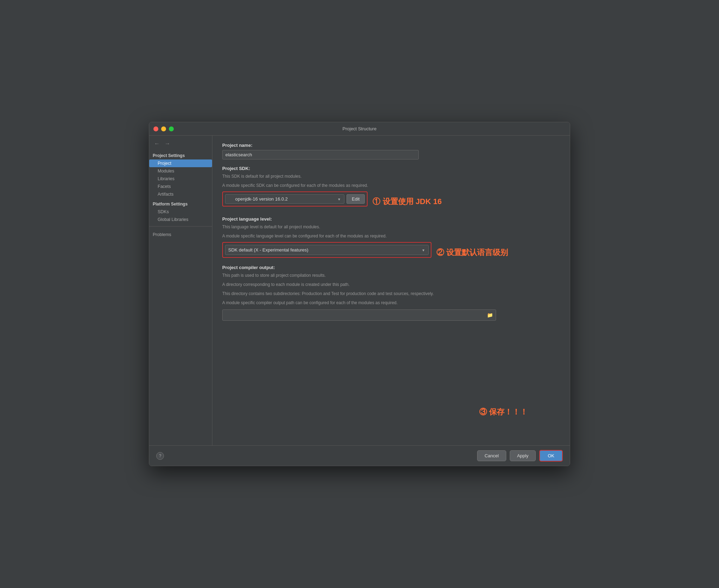 This screenshot has width=719, height=588. Describe the element at coordinates (285, 199) in the screenshot. I see `sdk-select-wrapper: openjdk-16 version 16.0.2 ▼` at that location.